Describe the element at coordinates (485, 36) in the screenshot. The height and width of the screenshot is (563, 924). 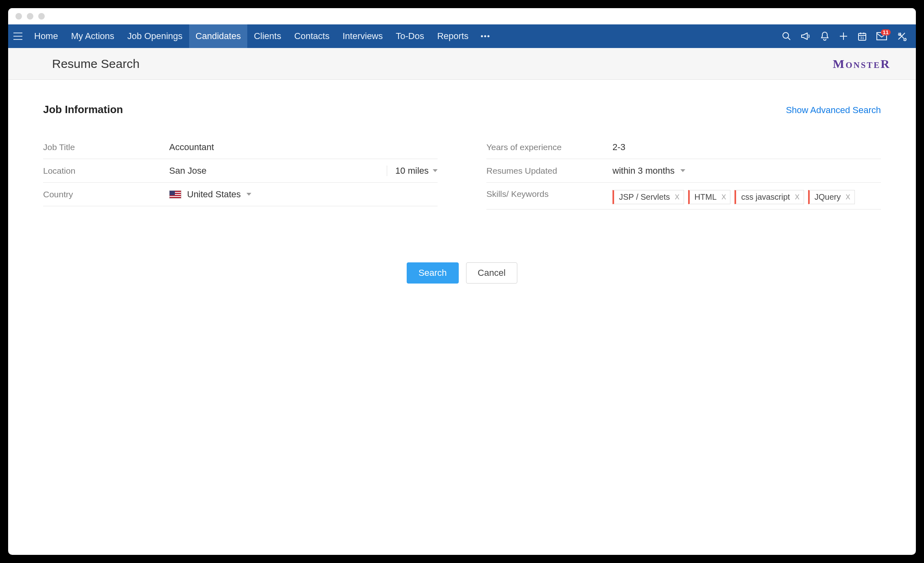
I see `nav-more-icon` at that location.